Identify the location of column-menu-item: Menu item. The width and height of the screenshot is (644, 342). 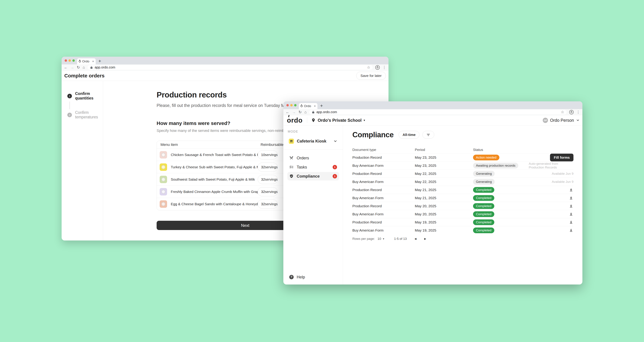
(209, 145).